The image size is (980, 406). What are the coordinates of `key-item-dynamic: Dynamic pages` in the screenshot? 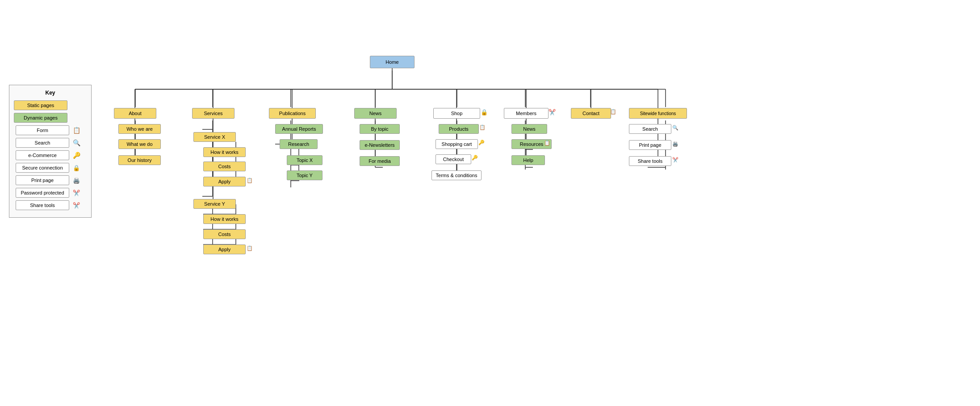 It's located at (50, 118).